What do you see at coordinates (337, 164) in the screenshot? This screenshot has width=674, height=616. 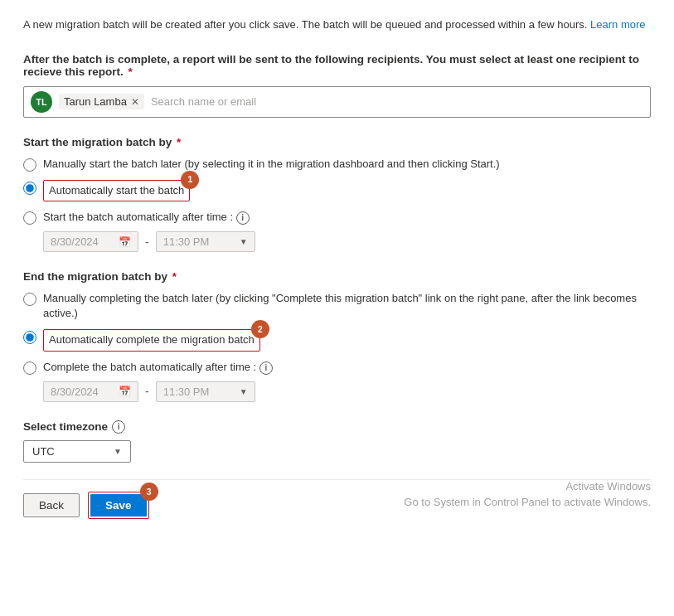 I see `start-manual-option: Manually start the batch later (by selec…` at bounding box center [337, 164].